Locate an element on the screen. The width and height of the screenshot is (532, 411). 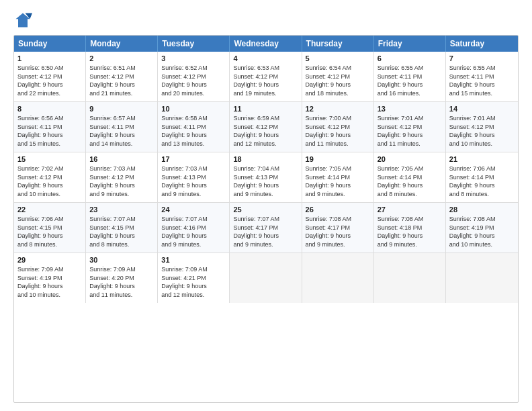
day-info: Sunrise: 7:06 AMSunset: 4:14 PMDaylight:… is located at coordinates (482, 181).